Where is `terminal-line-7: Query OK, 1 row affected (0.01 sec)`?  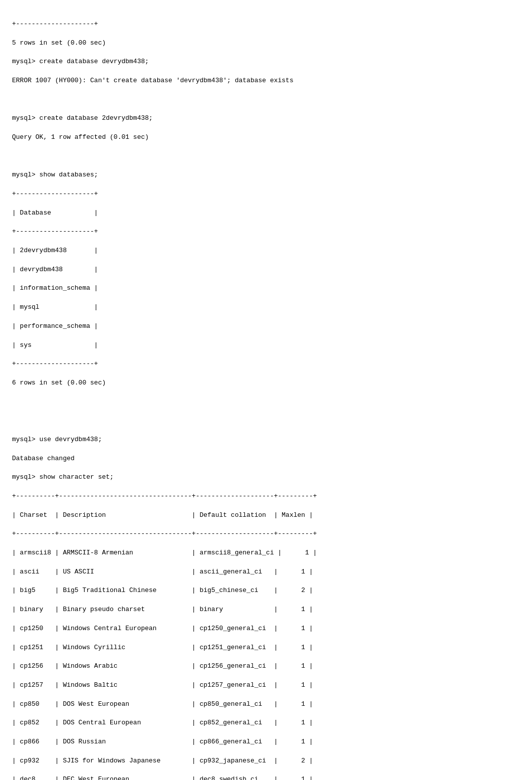
terminal-line-7: Query OK, 1 row affected (0.01 sec) is located at coordinates (80, 137).